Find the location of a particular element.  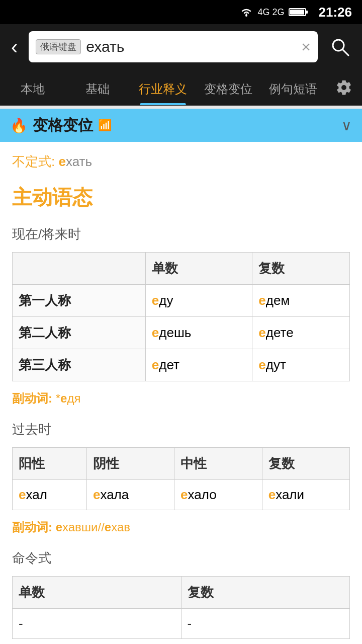

past-part-h2: е is located at coordinates (108, 527).